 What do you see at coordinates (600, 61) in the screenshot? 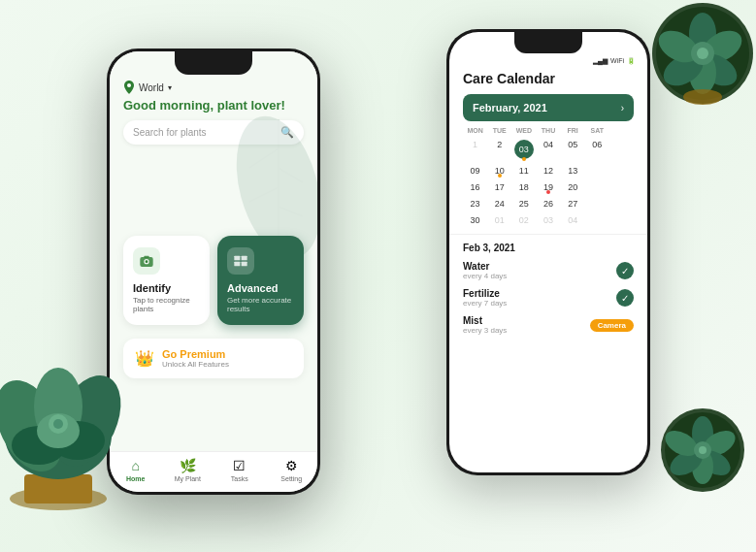
I see `signal-icon: ▂▄▆` at bounding box center [600, 61].